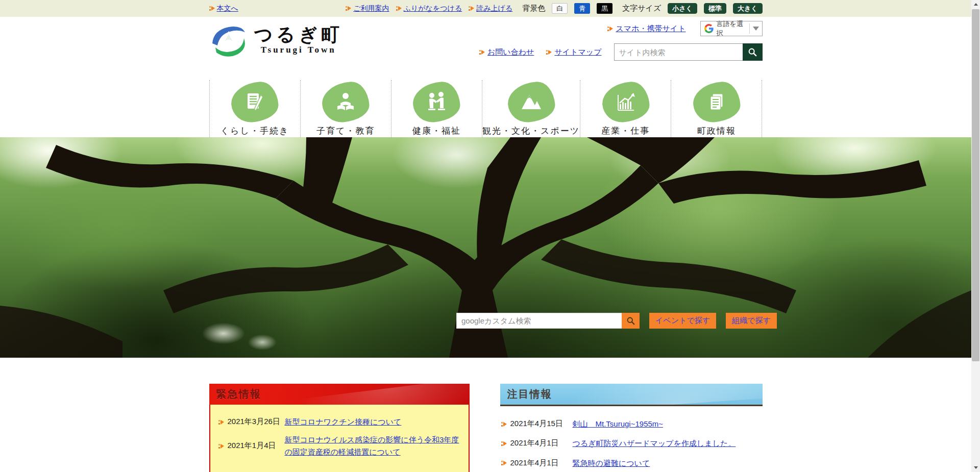 The width and height of the screenshot is (980, 472). I want to click on custom-search-button, so click(631, 320).